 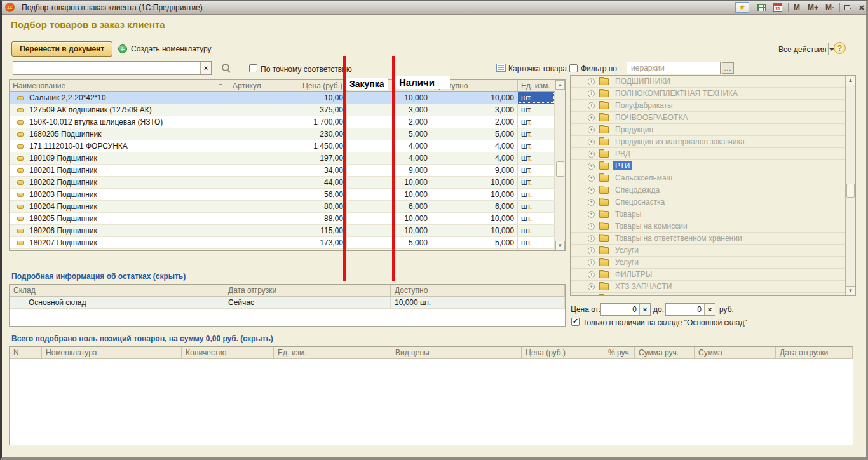 I want to click on tree-row: ХТЗ ЗАПЧАСТИ, so click(x=708, y=287).